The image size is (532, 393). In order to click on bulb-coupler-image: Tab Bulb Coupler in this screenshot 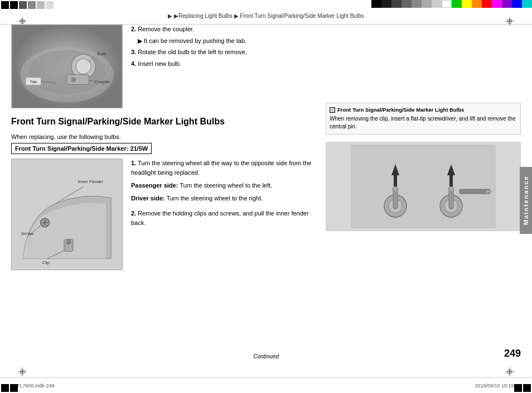, I will do `click(67, 66)`.